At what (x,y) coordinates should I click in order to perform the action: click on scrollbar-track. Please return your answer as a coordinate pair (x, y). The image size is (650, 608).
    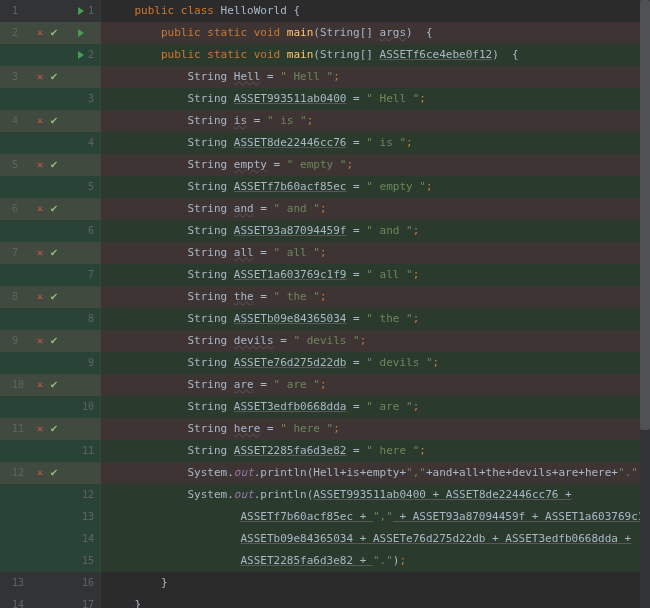
    Looking at the image, I should click on (645, 304).